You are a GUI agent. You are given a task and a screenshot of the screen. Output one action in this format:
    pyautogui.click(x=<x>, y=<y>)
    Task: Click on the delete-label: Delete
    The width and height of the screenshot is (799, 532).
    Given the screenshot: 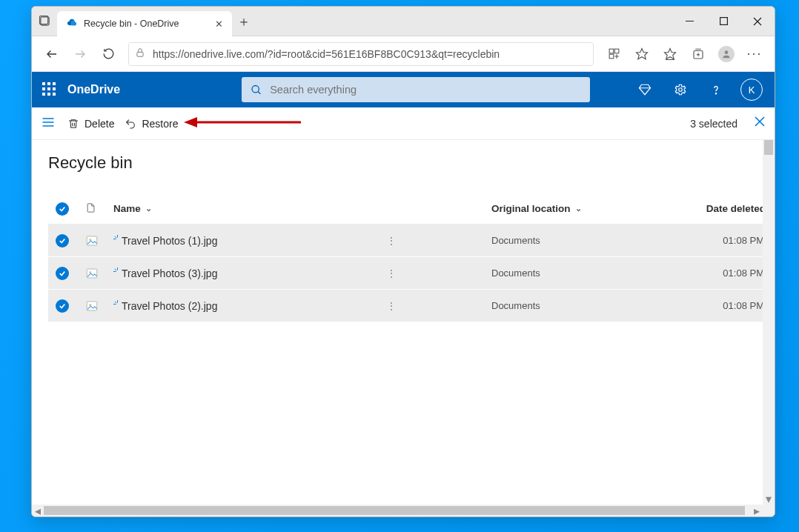 What is the action you would take?
    pyautogui.click(x=99, y=124)
    